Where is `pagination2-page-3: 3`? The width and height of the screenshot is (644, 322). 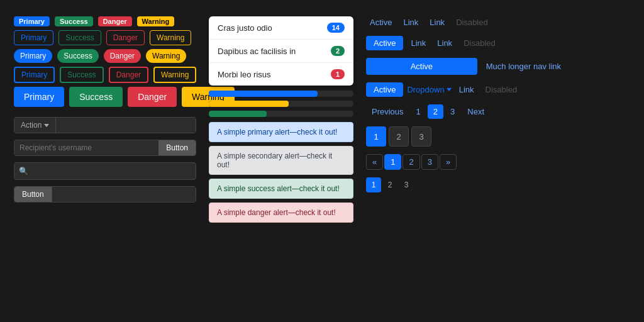 pagination2-page-3: 3 is located at coordinates (421, 136).